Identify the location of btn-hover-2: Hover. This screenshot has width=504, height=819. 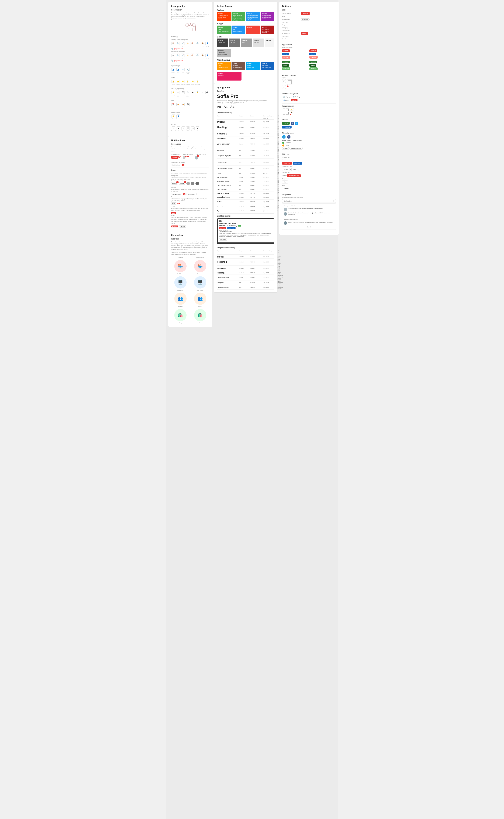
(313, 54).